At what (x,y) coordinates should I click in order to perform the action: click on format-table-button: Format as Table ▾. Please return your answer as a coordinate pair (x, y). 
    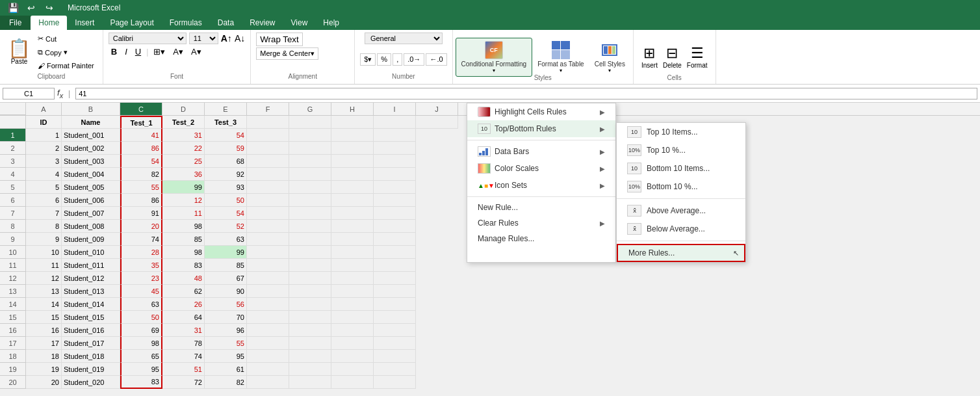
    Looking at the image, I should click on (561, 57).